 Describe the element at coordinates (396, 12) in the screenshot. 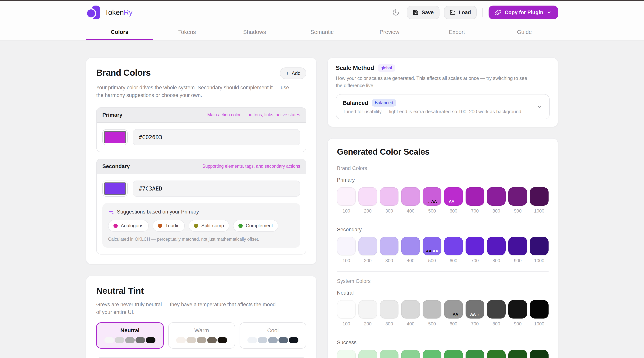

I see `dark-mode-toggle` at that location.